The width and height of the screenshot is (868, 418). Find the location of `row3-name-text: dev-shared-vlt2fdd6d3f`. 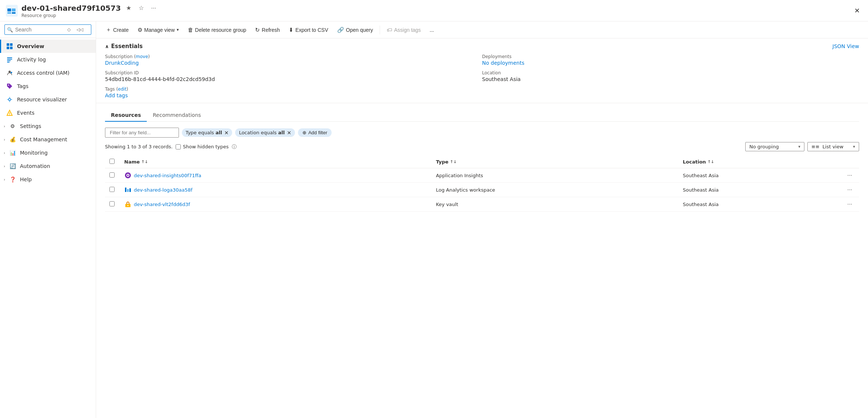

row3-name-text: dev-shared-vlt2fdd6d3f is located at coordinates (162, 204).